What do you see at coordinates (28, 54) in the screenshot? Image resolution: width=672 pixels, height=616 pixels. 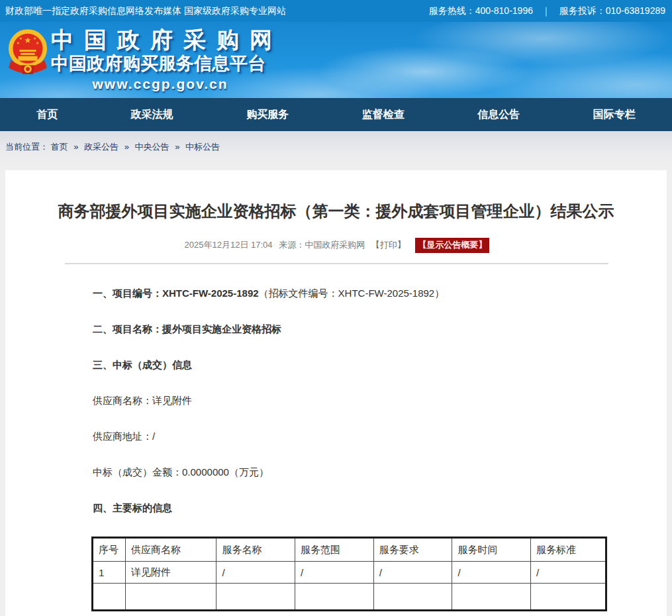 I see `national-emblem-icon: ★ ★ ★ ★ ★` at bounding box center [28, 54].